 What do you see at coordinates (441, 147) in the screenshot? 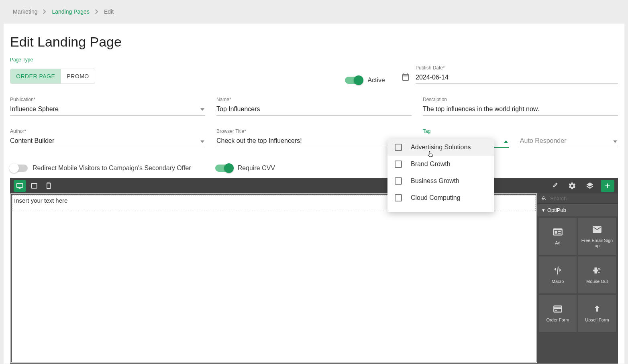
I see `tag-option-label: Advertising Solutions` at bounding box center [441, 147].